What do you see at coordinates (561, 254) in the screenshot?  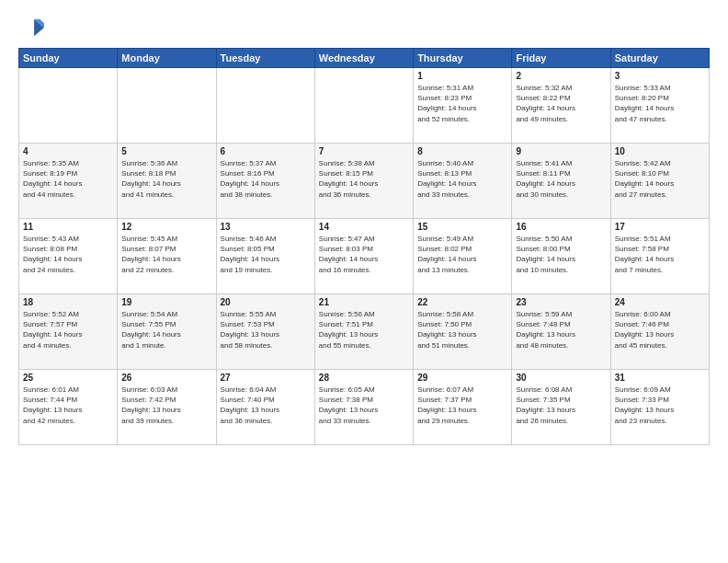 I see `day-content: Sunrise: 5:50 AM Sunset: 8:00 PM Dayligh…` at bounding box center [561, 254].